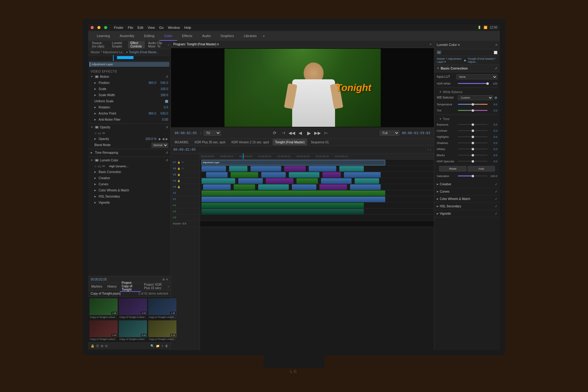 Image resolution: width=588 pixels, height=392 pixels. What do you see at coordinates (129, 197) in the screenshot?
I see `hsl-sub: ▶ HSL Secondary` at bounding box center [129, 197].